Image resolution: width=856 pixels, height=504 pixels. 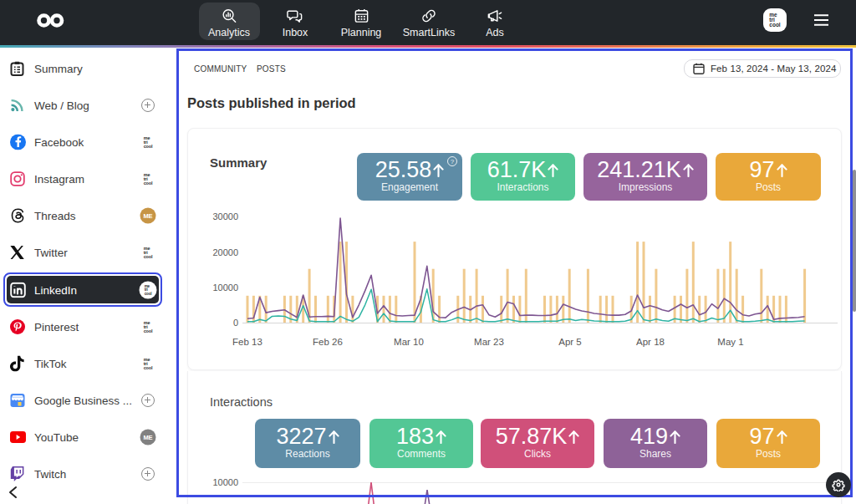 What do you see at coordinates (226, 252) in the screenshot?
I see `svg-text: 20000` at bounding box center [226, 252].